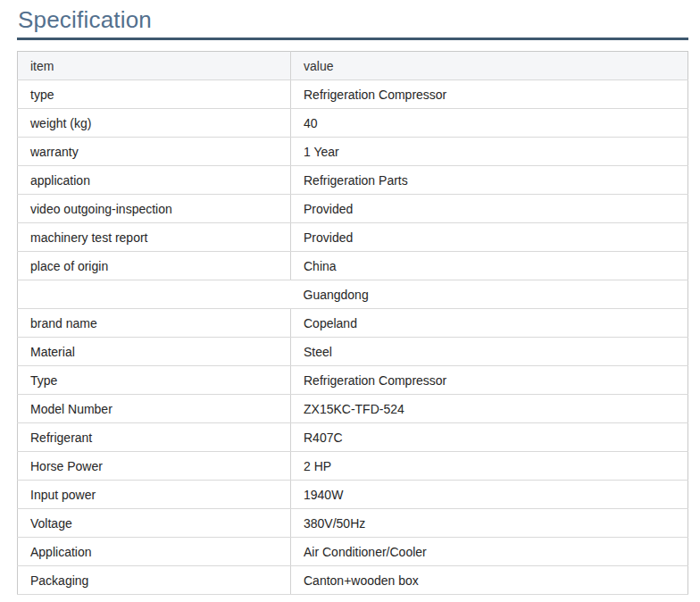 The width and height of the screenshot is (700, 602). What do you see at coordinates (354, 495) in the screenshot?
I see `table-row: Input power 1940W` at bounding box center [354, 495].